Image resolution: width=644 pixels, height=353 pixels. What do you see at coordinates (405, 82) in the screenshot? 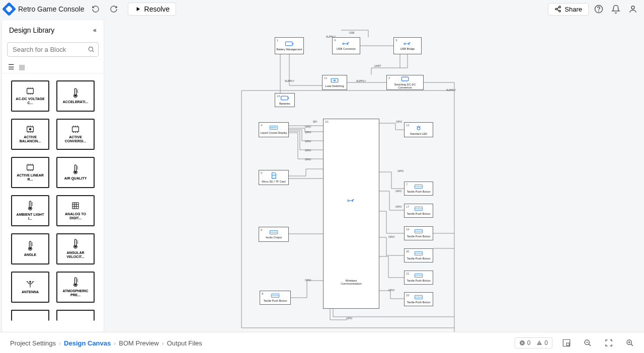
I see `canvas-node: 2Switching DC-DC Conversion` at bounding box center [405, 82].